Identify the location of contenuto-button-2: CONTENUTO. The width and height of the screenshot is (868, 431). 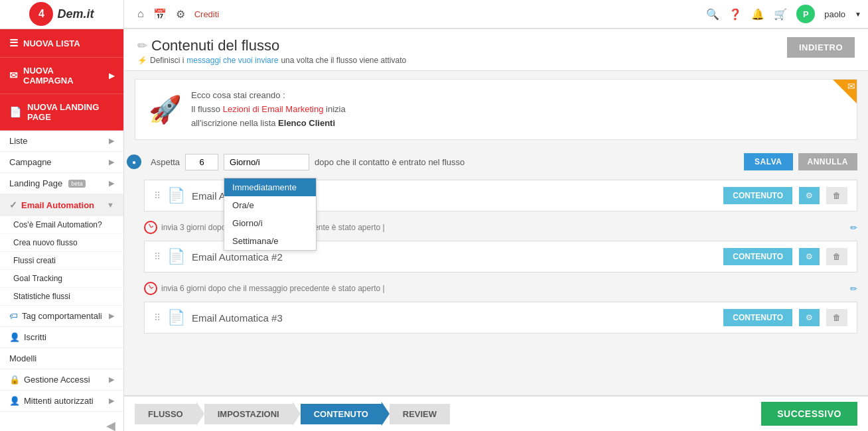
(758, 257).